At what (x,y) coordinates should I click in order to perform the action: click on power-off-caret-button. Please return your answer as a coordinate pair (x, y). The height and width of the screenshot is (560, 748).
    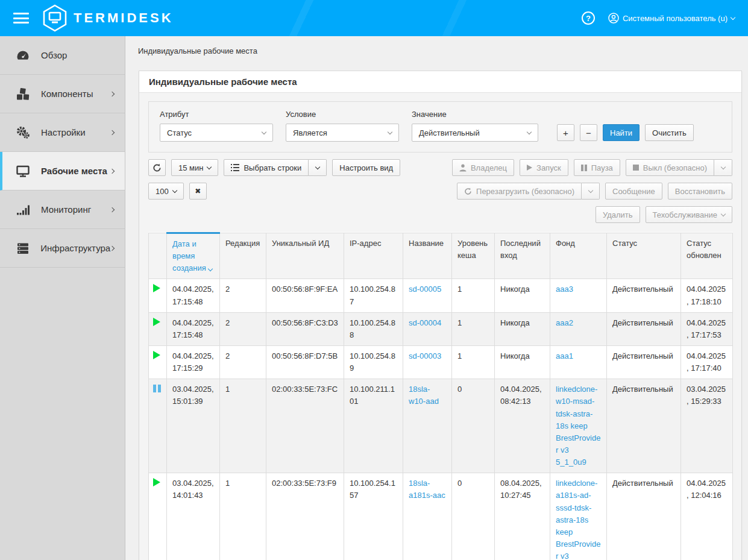
    Looking at the image, I should click on (723, 168).